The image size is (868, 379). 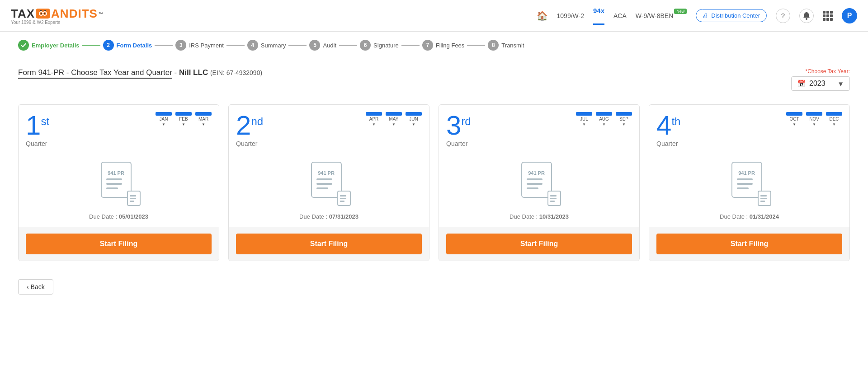 I want to click on avatar: P, so click(x=849, y=16).